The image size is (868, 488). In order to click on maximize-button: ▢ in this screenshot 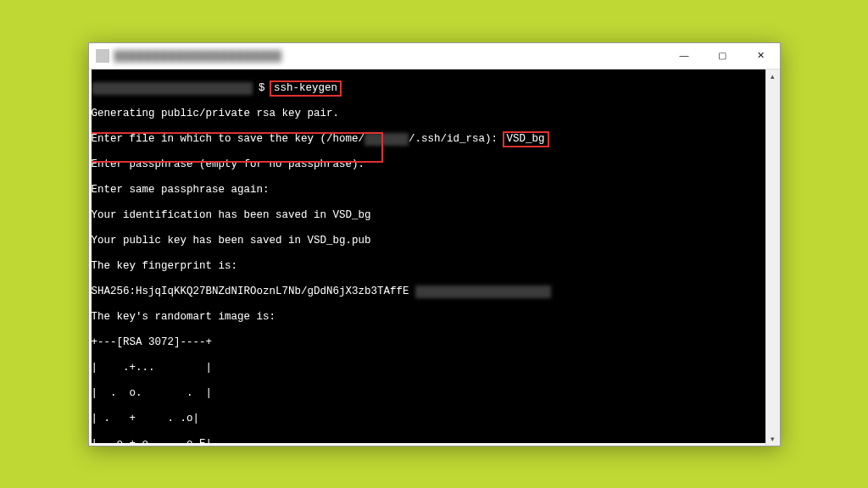, I will do `click(722, 56)`.